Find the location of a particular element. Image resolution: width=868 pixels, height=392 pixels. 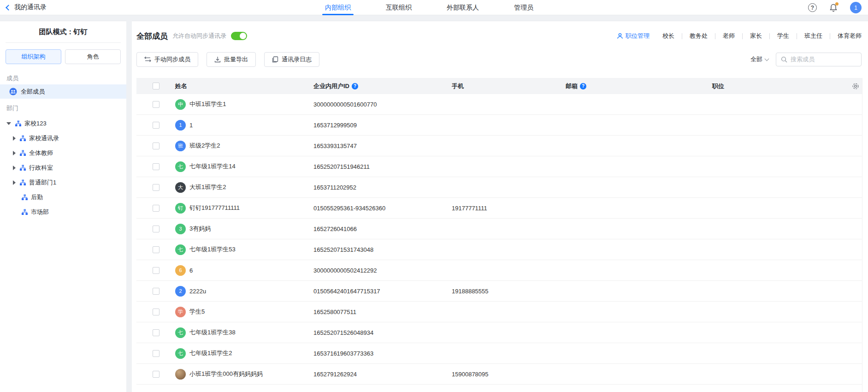

tree-item-家校123: 家校123 is located at coordinates (63, 124).